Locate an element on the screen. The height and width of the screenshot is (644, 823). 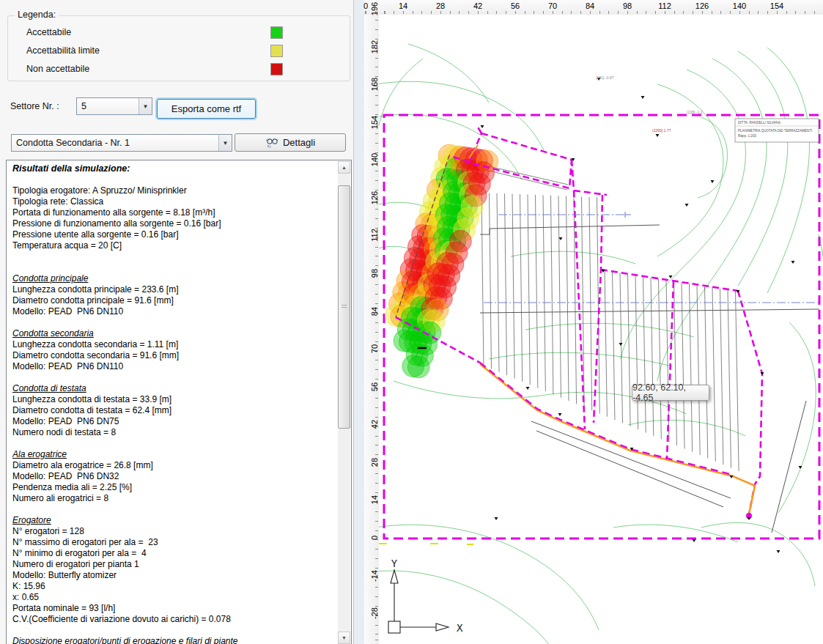
glasses-icon: x₂ is located at coordinates (272, 143).